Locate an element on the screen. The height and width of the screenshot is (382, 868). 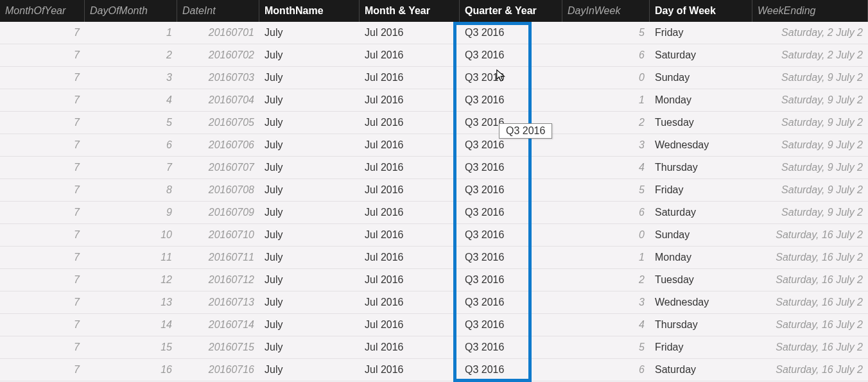
column-header: DayInWeek is located at coordinates (606, 11).